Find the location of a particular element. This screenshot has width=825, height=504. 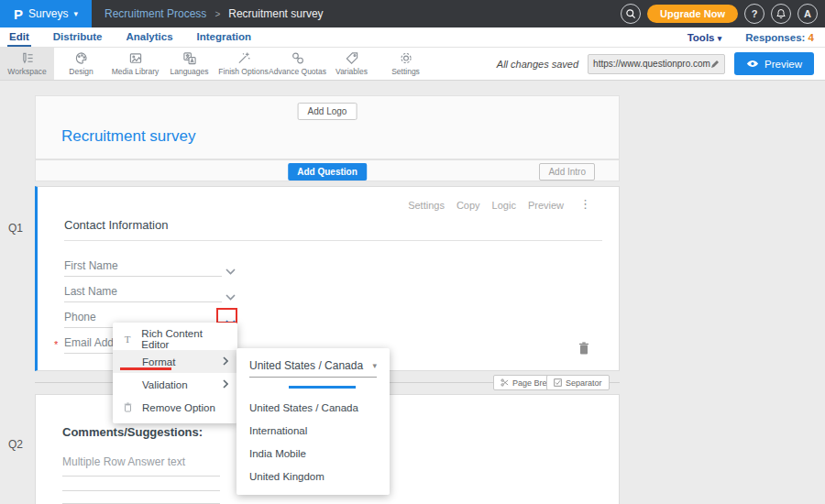

tool-media-library: Media Library is located at coordinates (136, 64).